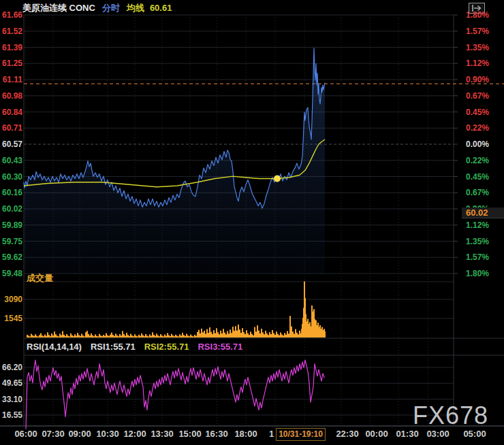 The image size is (504, 445). What do you see at coordinates (438, 434) in the screenshot?
I see `time-label: 03:00` at bounding box center [438, 434].